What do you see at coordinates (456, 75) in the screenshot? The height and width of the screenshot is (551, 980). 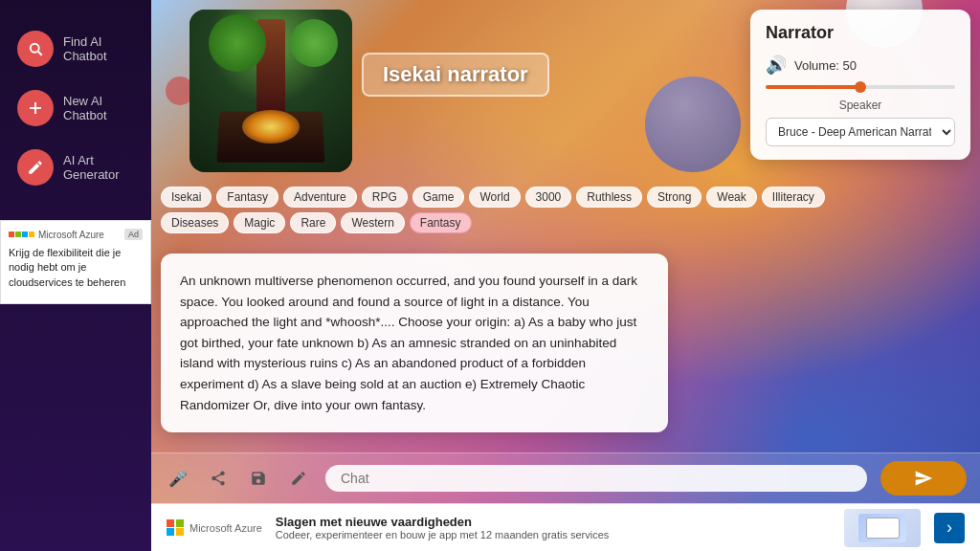 I see `chatbot-title: Isekai narrator` at bounding box center [456, 75].